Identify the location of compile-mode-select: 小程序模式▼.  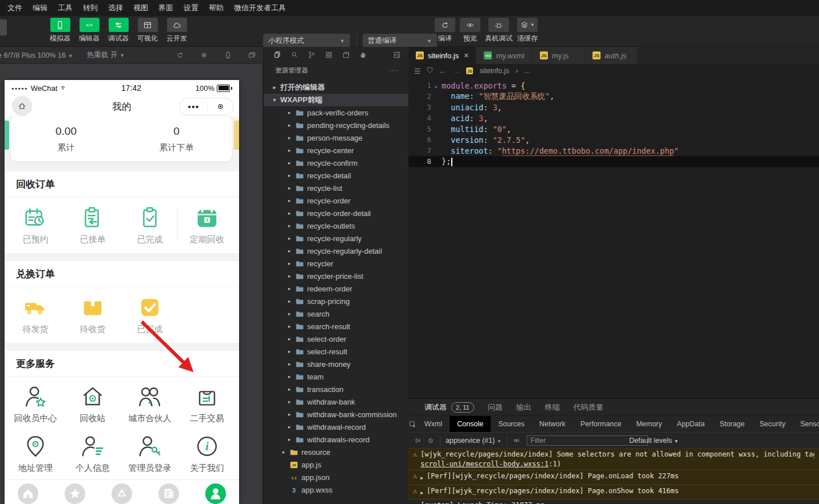
(307, 41).